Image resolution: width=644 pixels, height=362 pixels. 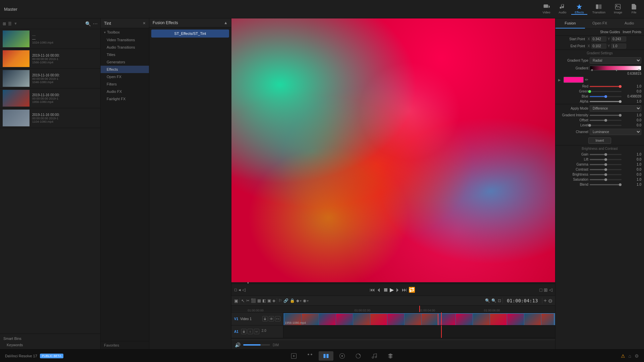 What do you see at coordinates (386, 290) in the screenshot?
I see `stop-btn: ⏹` at bounding box center [386, 290].